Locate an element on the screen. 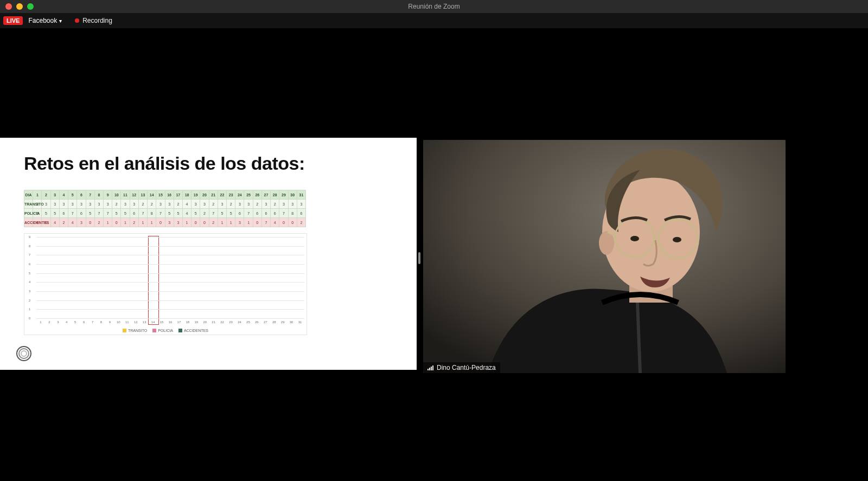 Image resolution: width=868 pixels, height=481 pixels. window-titlebar: Reunión de Zoom is located at coordinates (434, 7).